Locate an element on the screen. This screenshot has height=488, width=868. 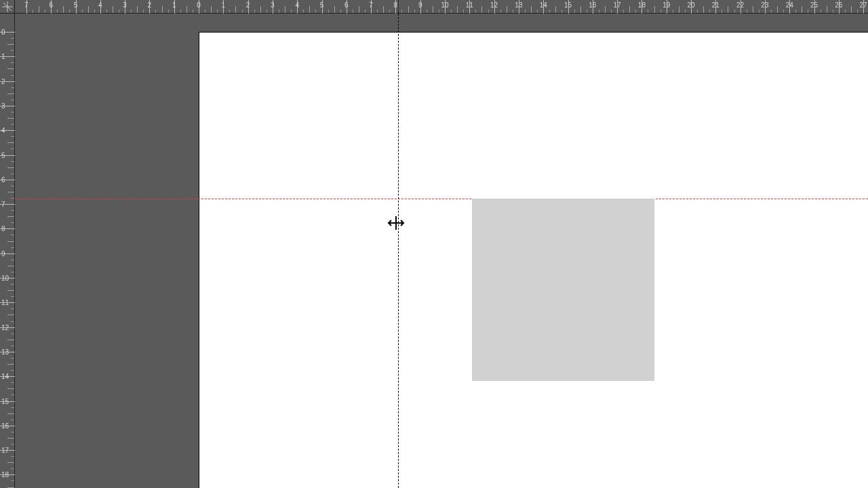
ruler-v-label: 13 is located at coordinates (5, 351).